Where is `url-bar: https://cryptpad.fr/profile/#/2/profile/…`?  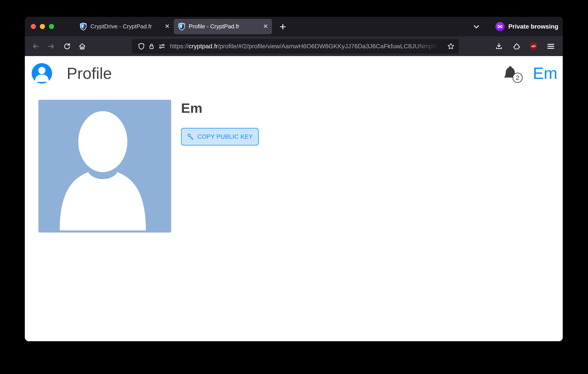 url-bar: https://cryptpad.fr/profile/#/2/profile/… is located at coordinates (295, 46).